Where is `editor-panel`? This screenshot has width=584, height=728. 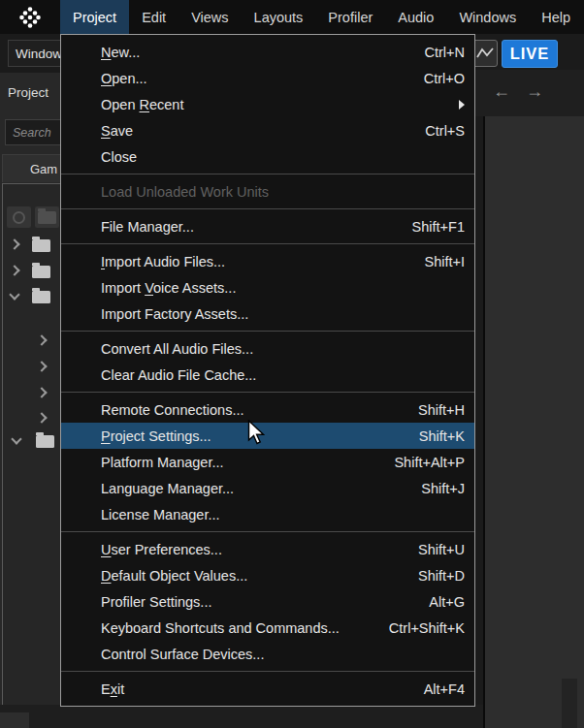
editor-panel is located at coordinates (534, 423).